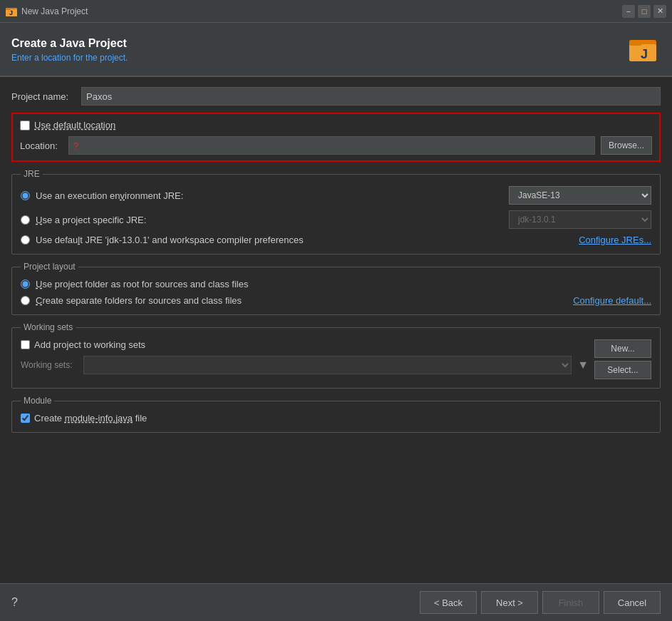 This screenshot has width=672, height=621. What do you see at coordinates (644, 11) in the screenshot?
I see `maximize-button: □` at bounding box center [644, 11].